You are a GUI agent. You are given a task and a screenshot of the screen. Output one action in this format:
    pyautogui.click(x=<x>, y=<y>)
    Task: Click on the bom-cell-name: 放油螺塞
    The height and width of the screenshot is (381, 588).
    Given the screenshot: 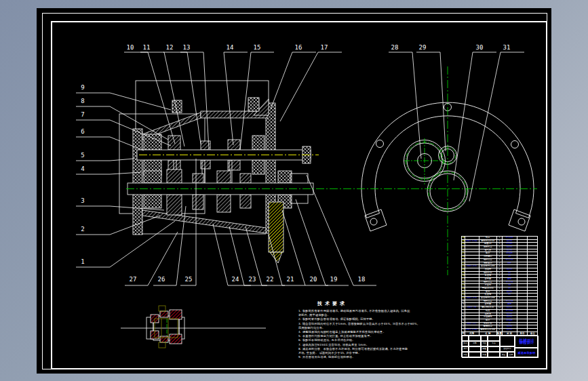 What is the action you would take?
    pyautogui.click(x=488, y=317)
    